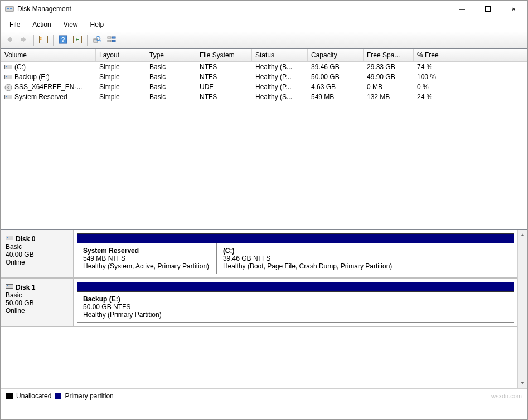 This screenshot has width=528, height=420. What do you see at coordinates (41, 25) in the screenshot?
I see `menu-action: Action` at bounding box center [41, 25].